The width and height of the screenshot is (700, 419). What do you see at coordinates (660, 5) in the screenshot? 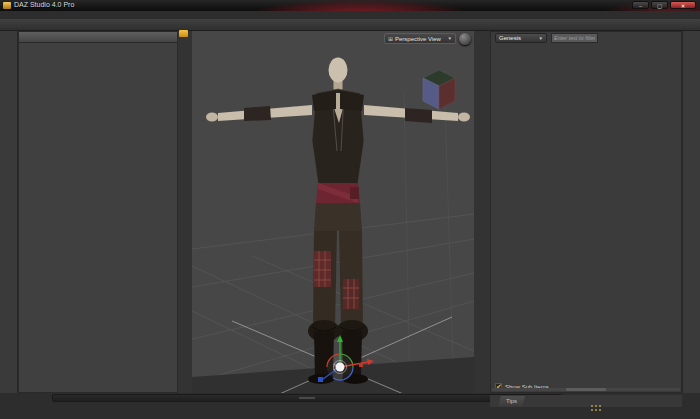
I see `maximize-button: ▢` at bounding box center [660, 5].